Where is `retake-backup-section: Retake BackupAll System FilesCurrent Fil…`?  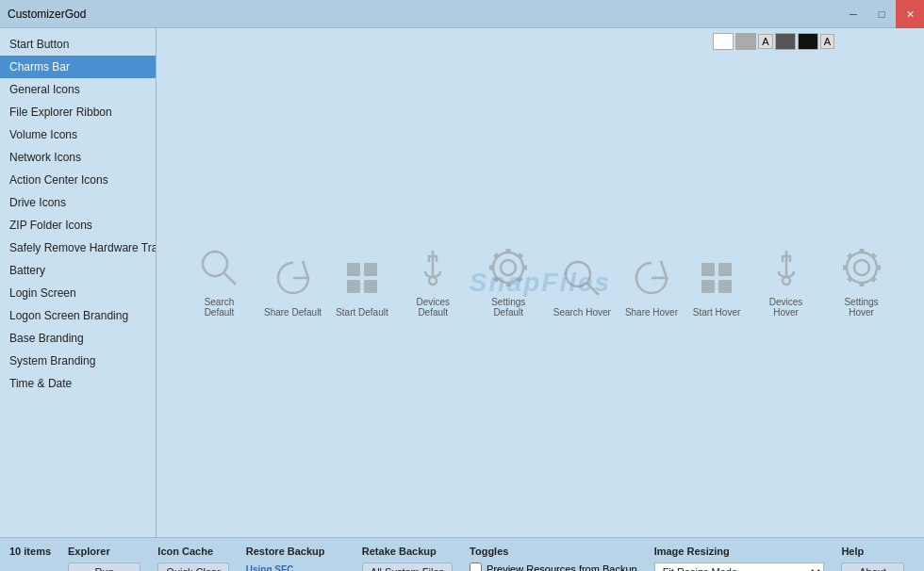
retake-backup-section: Retake BackupAll System FilesCurrent Fil… is located at coordinates (407, 558).